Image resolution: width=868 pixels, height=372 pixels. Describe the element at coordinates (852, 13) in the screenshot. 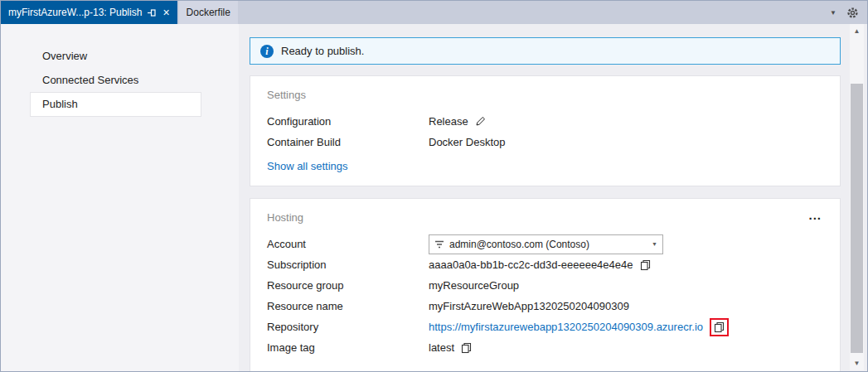

I see `gear-icon` at that location.